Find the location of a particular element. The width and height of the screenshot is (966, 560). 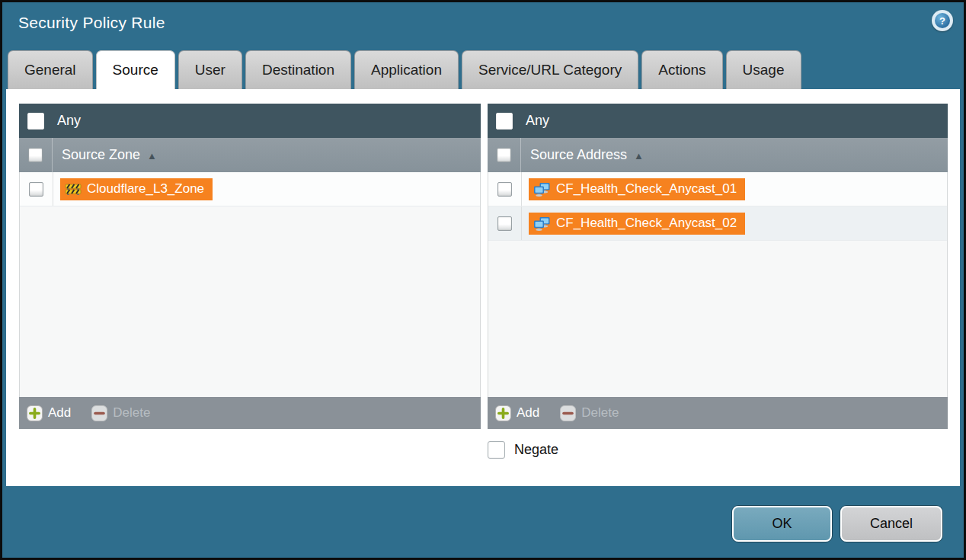

address-chip: CF_Health_Check_Anycast_01 is located at coordinates (637, 189).